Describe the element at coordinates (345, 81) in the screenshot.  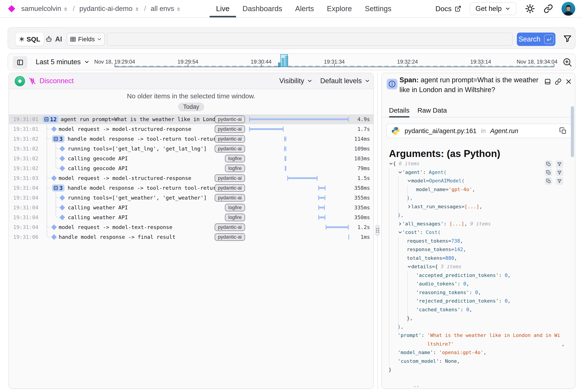
I see `default-levels-dropdown: Default levels` at that location.